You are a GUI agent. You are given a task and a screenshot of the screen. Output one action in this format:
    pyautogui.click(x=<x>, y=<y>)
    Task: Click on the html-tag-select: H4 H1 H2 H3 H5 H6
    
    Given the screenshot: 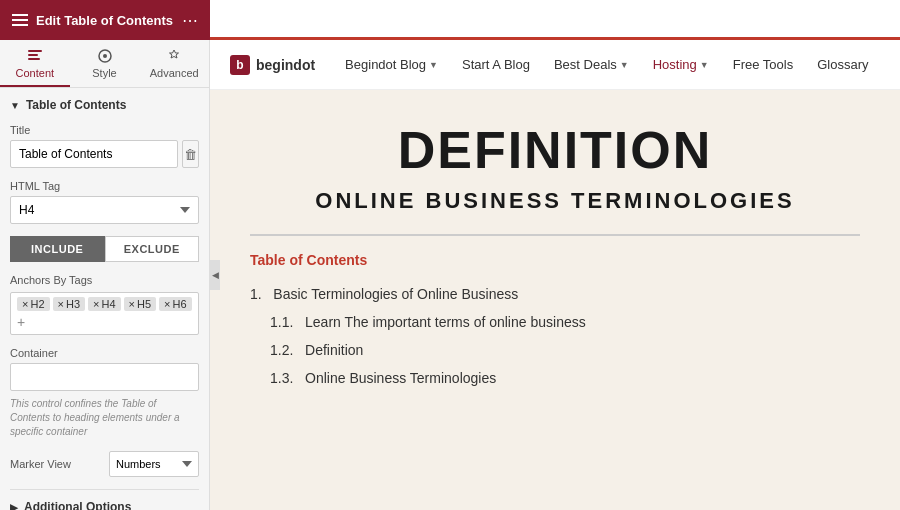 What is the action you would take?
    pyautogui.click(x=104, y=210)
    